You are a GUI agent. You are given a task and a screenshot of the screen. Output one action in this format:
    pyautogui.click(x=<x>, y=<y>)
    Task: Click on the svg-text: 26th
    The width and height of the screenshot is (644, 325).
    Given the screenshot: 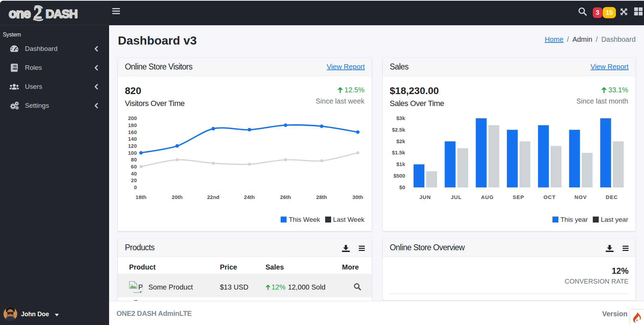 What is the action you would take?
    pyautogui.click(x=286, y=197)
    